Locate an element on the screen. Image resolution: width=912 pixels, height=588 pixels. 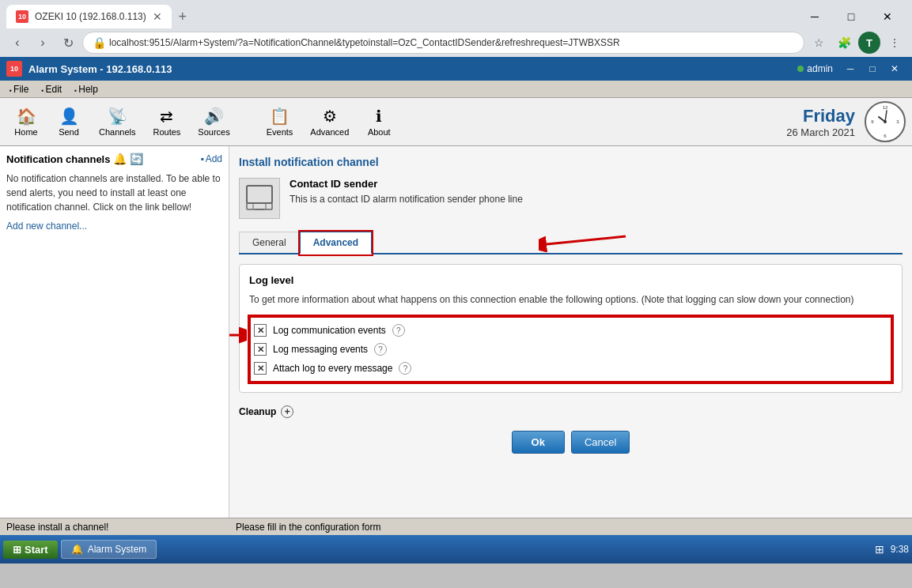
toolbar-routes-btn: ⇄ Routes is located at coordinates (166, 122).